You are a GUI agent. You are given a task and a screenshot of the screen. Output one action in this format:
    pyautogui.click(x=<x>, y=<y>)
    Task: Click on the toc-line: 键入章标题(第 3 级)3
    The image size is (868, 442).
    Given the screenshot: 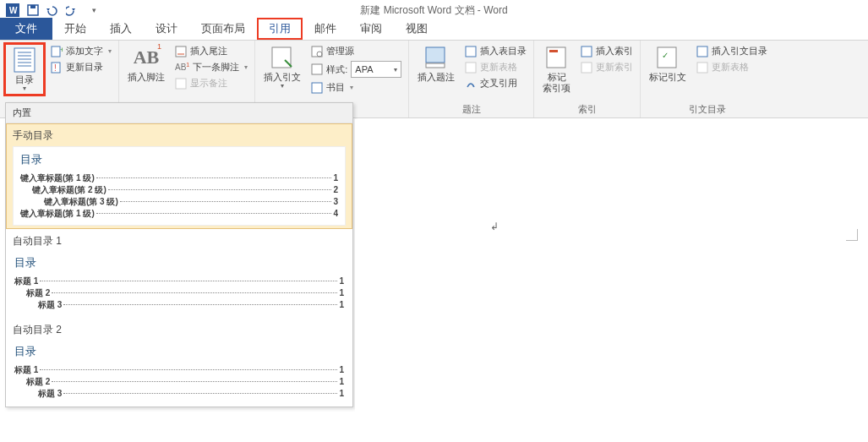 What is the action you would take?
    pyautogui.click(x=179, y=202)
    